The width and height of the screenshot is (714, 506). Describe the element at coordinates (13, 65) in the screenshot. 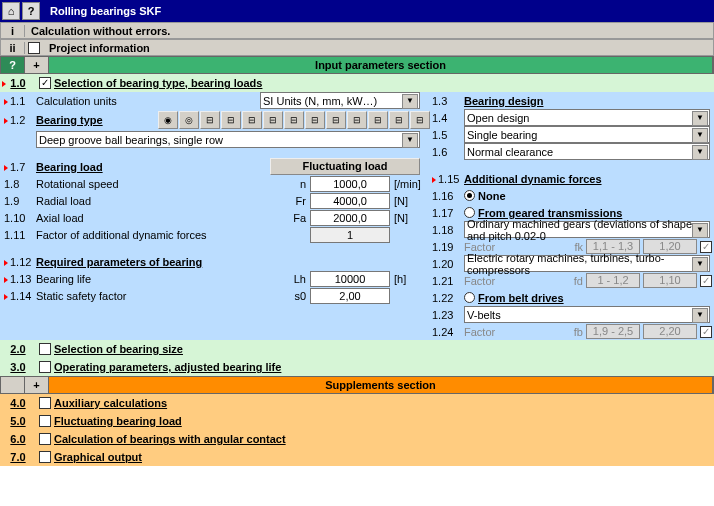

I see `help-toggle: ?` at that location.